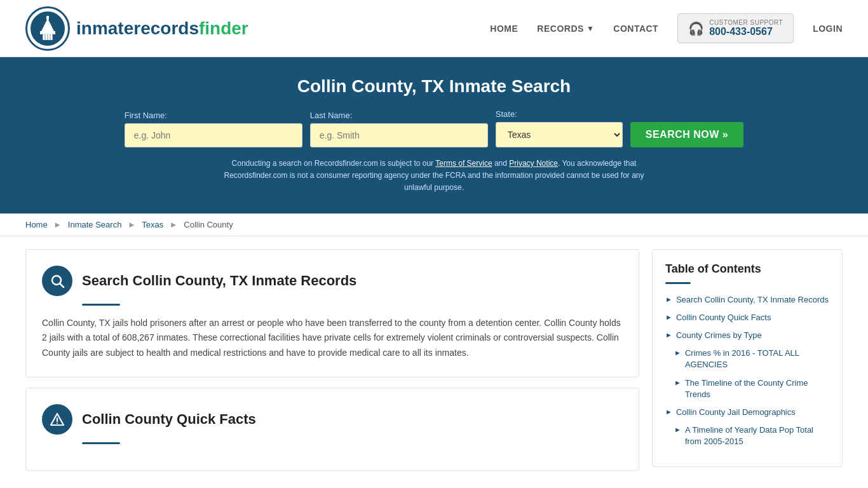  What do you see at coordinates (736, 412) in the screenshot?
I see `toc-link-5: Collin County Jail Demographics` at bounding box center [736, 412].